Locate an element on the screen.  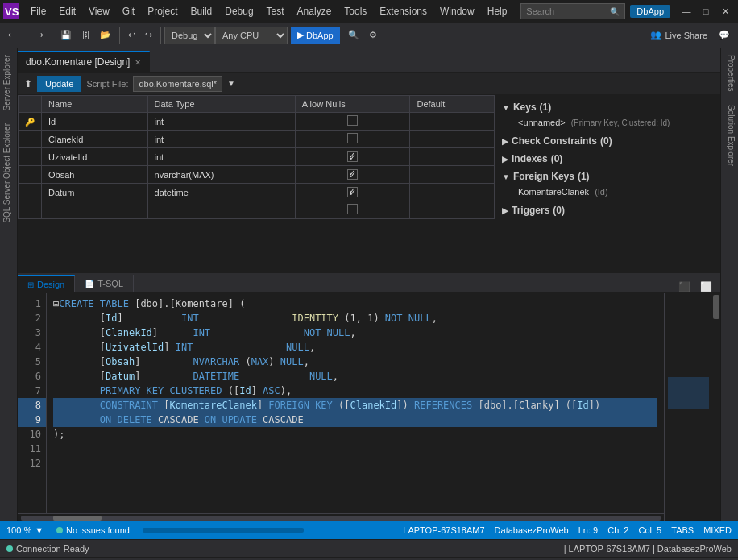
tab-close-icon: ✕ is located at coordinates (138, 63).